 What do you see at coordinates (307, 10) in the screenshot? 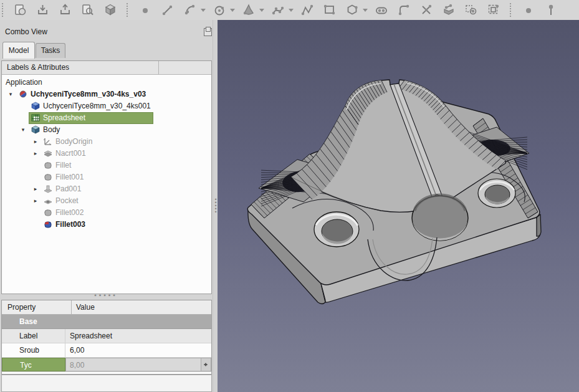
I see `create-polyline-icon` at bounding box center [307, 10].